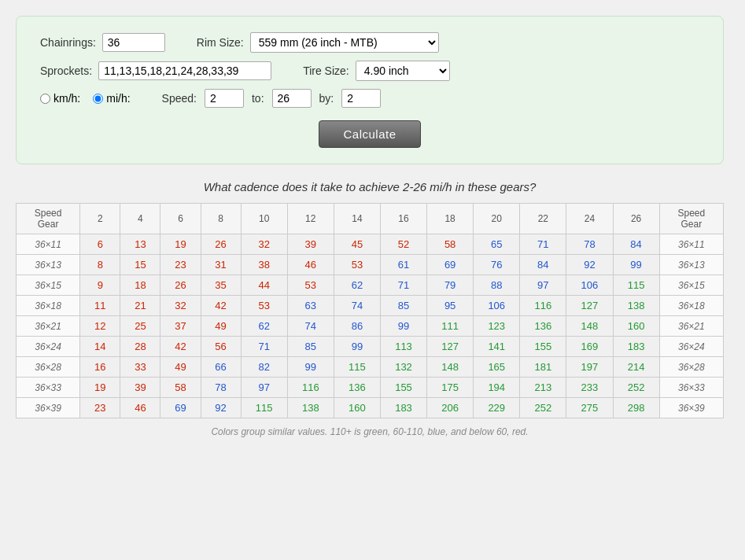 Image resolution: width=745 pixels, height=560 pixels. I want to click on cadence-cell: 97, so click(264, 388).